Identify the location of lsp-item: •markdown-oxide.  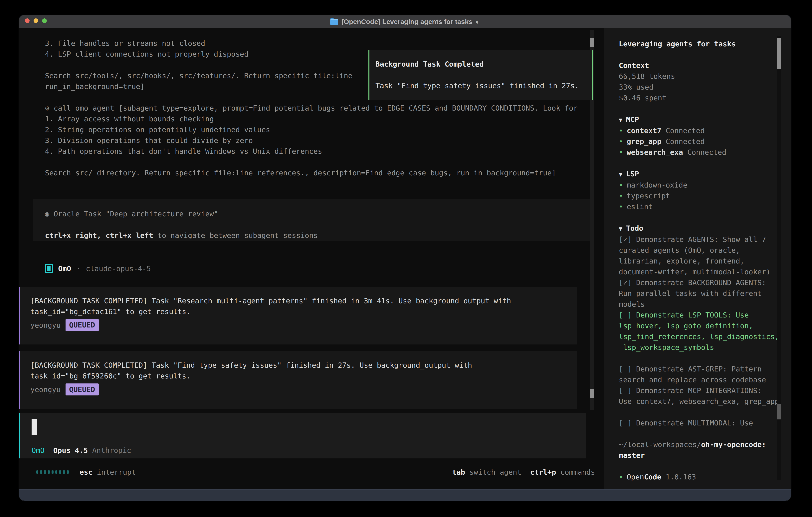
(705, 185).